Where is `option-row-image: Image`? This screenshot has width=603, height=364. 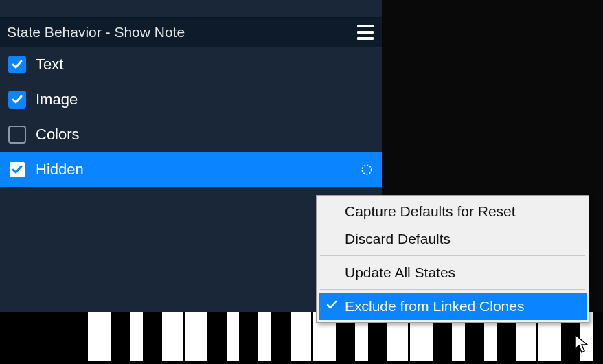
option-row-image: Image is located at coordinates (191, 99).